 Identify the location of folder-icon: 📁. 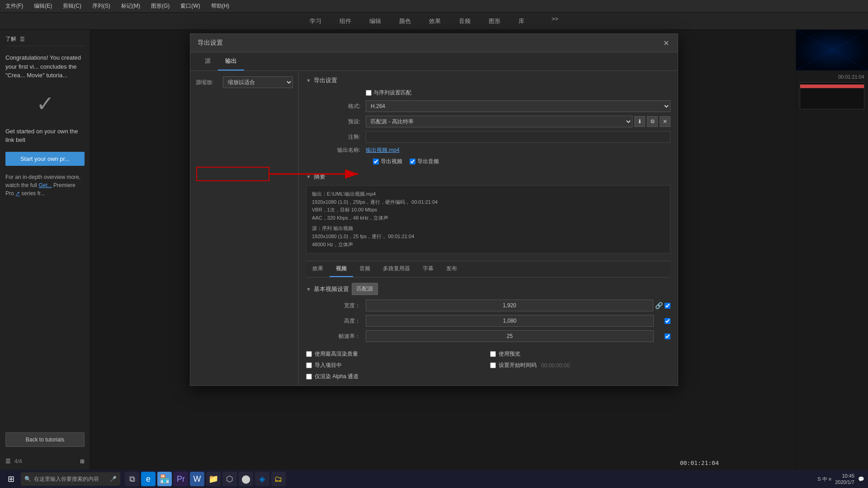
(213, 479).